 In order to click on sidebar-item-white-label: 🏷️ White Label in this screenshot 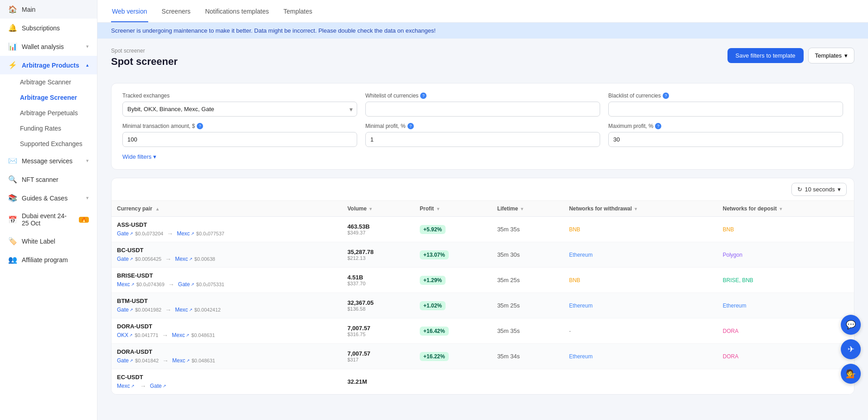, I will do `click(48, 241)`.